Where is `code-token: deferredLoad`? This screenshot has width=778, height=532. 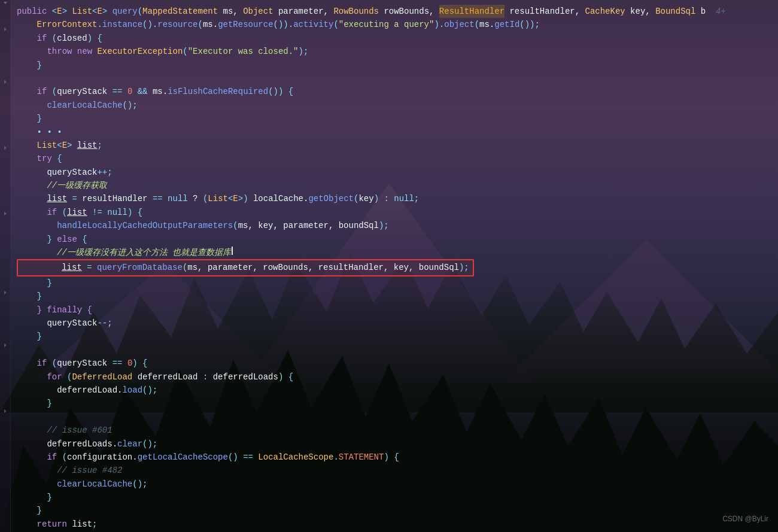
code-token: deferredLoad is located at coordinates (168, 377).